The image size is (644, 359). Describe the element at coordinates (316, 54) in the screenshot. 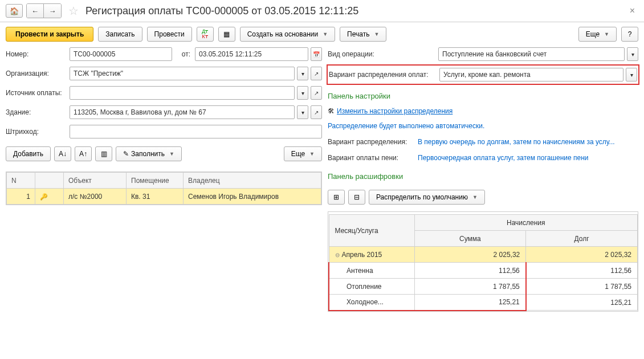

I see `calendar-icon: 📅` at that location.